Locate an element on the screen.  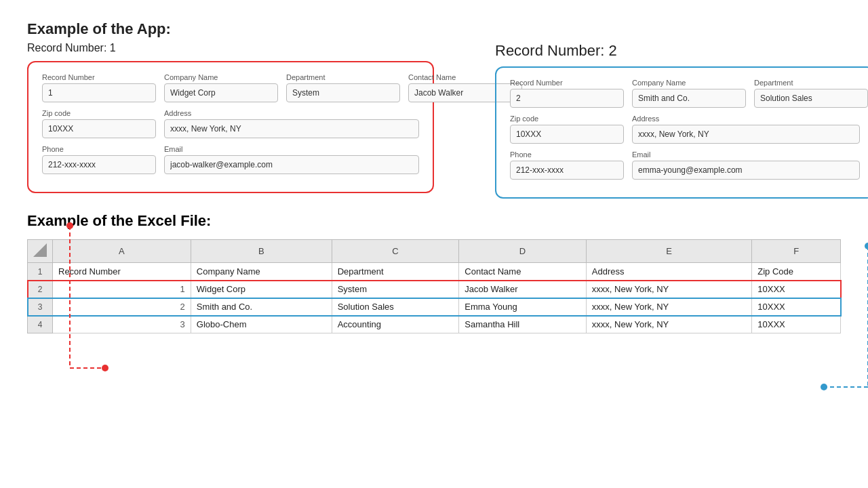
record1-record-number-input is located at coordinates (99, 93).